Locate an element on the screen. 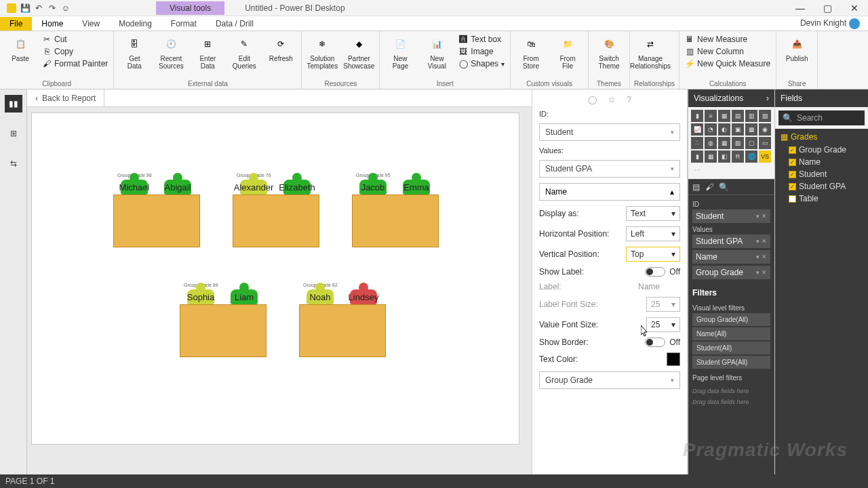 The width and height of the screenshot is (868, 488). viz-icon: ▤ is located at coordinates (738, 116).